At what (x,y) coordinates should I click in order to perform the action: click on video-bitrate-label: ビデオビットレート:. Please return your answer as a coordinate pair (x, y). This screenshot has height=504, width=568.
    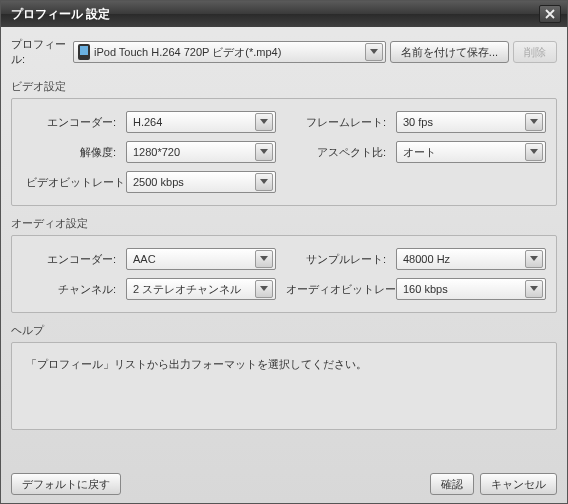
    Looking at the image, I should click on (71, 182).